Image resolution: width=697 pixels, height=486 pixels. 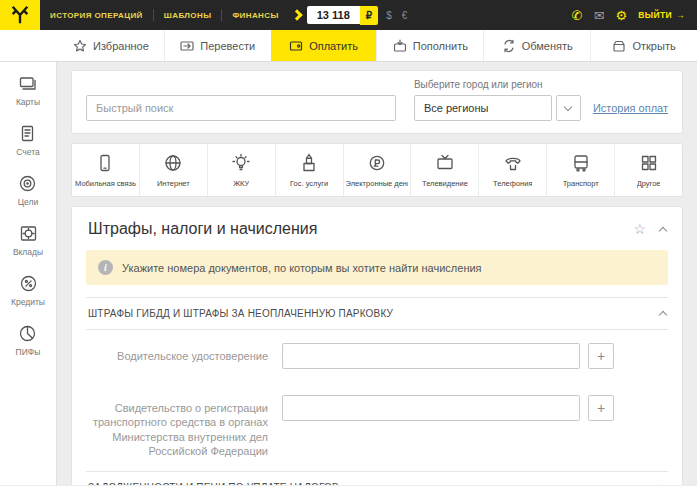 I want to click on sidebar-item-funds: ПИФы, so click(x=28, y=340).